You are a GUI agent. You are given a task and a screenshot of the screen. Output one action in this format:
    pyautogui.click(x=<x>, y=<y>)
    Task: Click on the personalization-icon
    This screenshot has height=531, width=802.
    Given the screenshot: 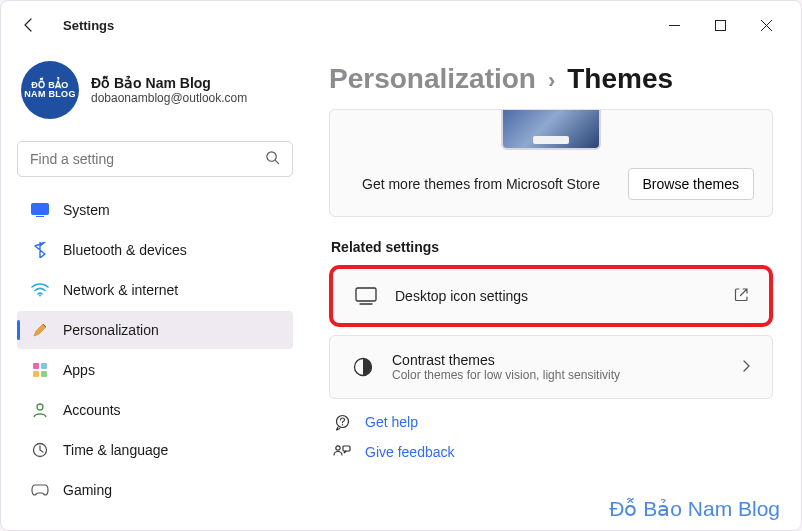 What is the action you would take?
    pyautogui.click(x=40, y=330)
    